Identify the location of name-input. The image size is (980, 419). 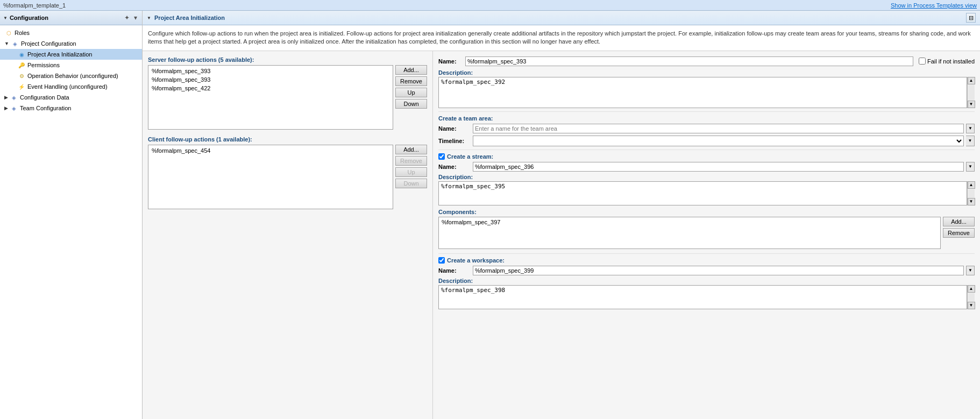
(690, 61).